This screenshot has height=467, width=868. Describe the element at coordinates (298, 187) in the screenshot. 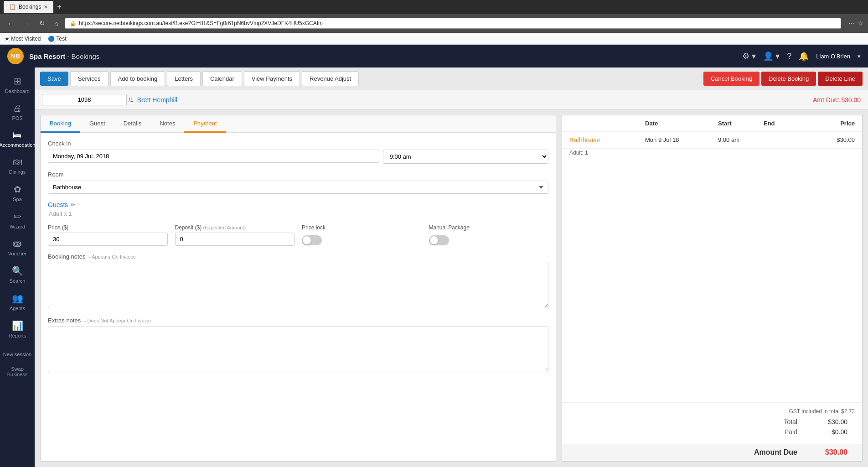

I see `room-select: Bathhouse` at that location.